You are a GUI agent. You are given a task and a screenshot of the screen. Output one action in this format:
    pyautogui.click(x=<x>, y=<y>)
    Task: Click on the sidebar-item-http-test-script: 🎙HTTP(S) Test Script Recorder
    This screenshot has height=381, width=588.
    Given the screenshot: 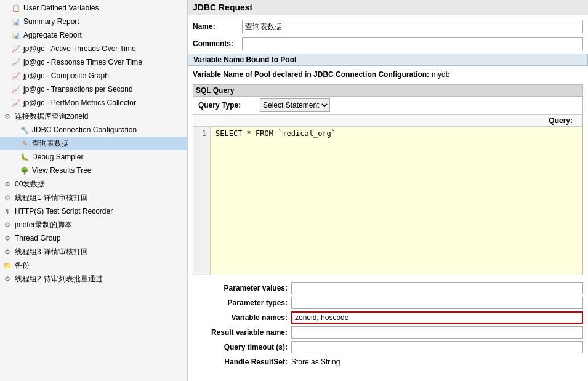 What is the action you would take?
    pyautogui.click(x=94, y=211)
    